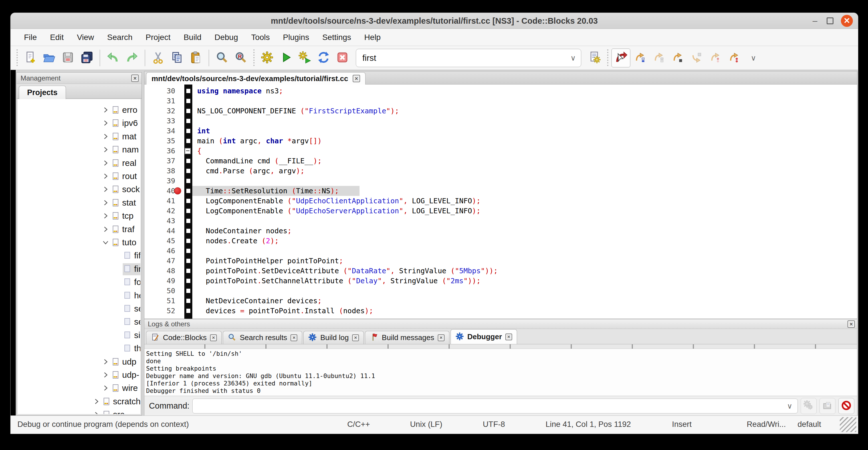 This screenshot has height=450, width=868. What do you see at coordinates (160, 271) in the screenshot?
I see `line-number: 48` at bounding box center [160, 271].